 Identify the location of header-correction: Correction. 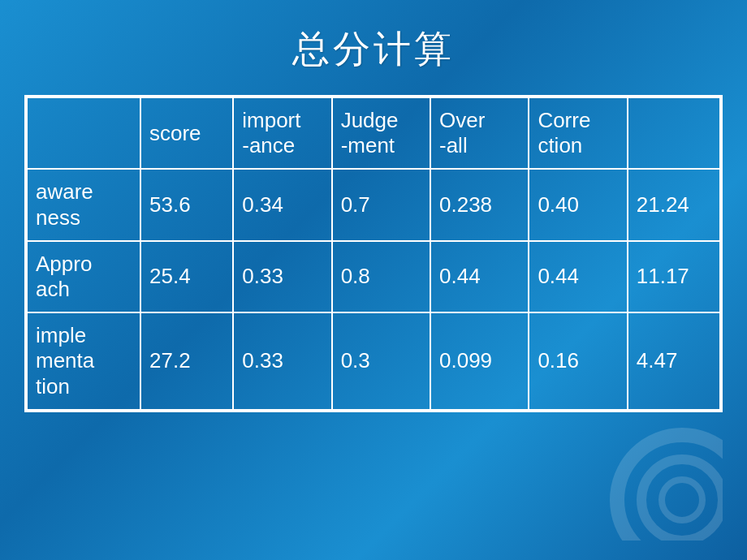
(578, 133).